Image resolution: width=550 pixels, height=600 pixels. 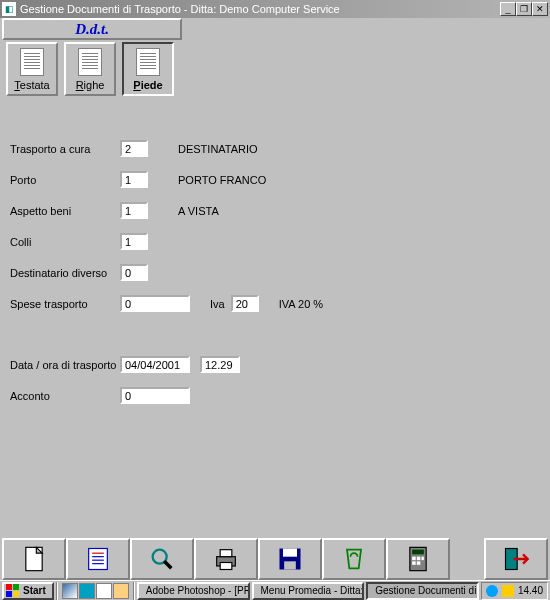 What do you see at coordinates (134, 242) in the screenshot?
I see `input-colli` at bounding box center [134, 242].